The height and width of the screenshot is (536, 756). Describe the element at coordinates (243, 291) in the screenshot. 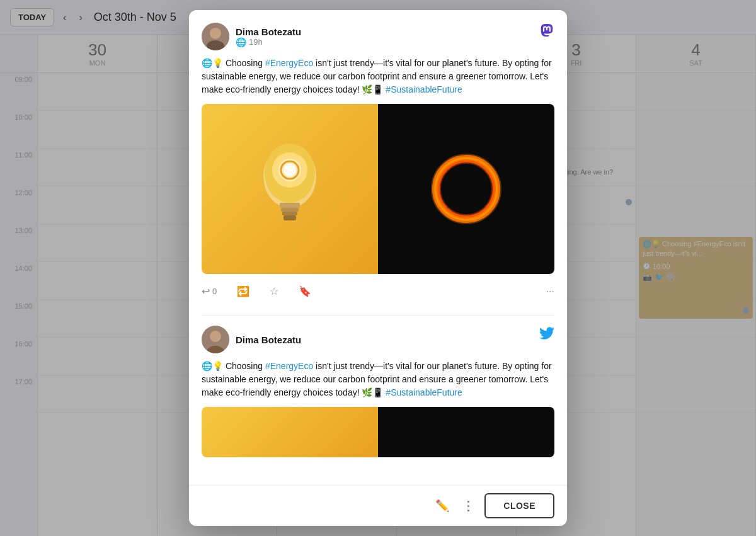

I see `retweet-icon-1: 🔁` at that location.